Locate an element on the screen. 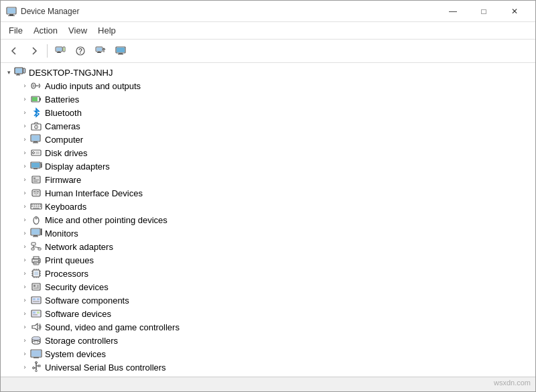  tree-item-processors: › Proces is located at coordinates (268, 273).